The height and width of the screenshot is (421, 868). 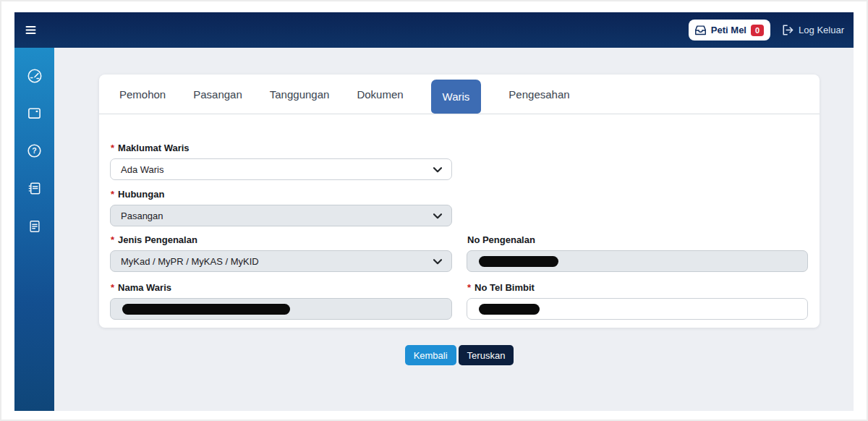 What do you see at coordinates (281, 261) in the screenshot?
I see `jenis-pengenalan-select: MyKad / MyPR / MyKAS / MyKID` at bounding box center [281, 261].